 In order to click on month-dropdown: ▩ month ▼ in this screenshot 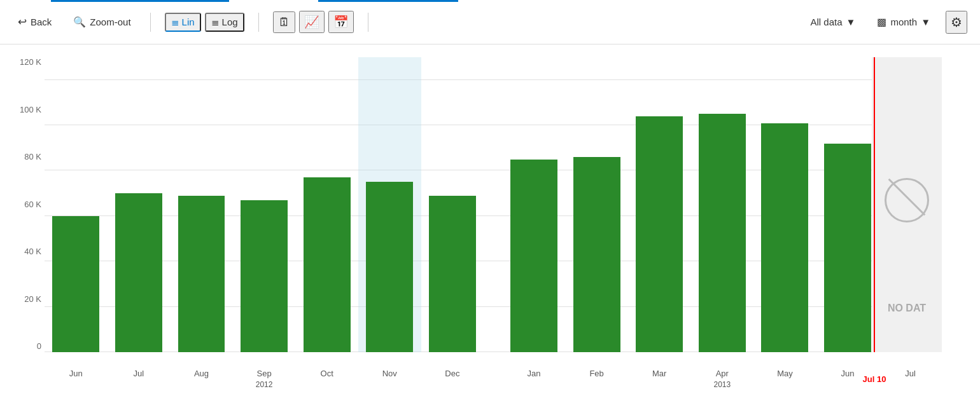, I will do `click(904, 22)`.